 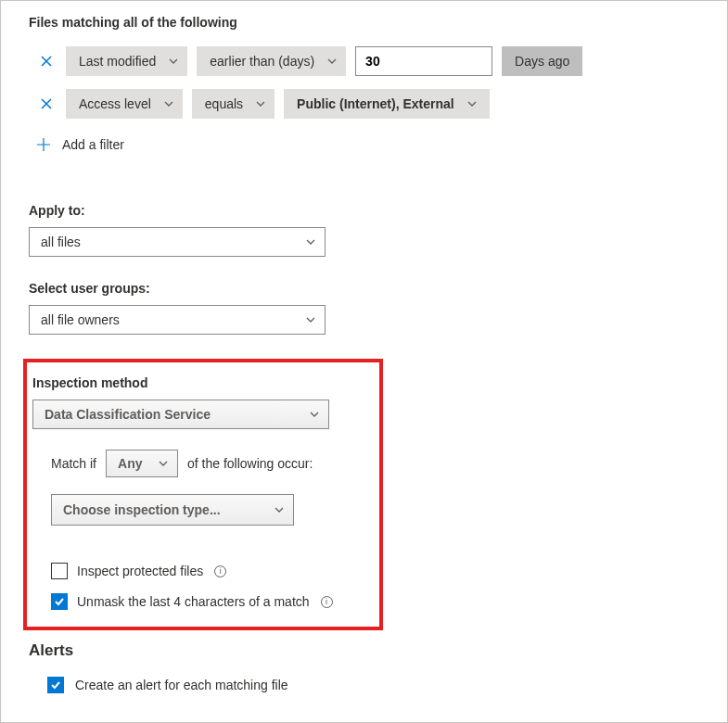 I want to click on filter-field-select: Access level, so click(x=124, y=104).